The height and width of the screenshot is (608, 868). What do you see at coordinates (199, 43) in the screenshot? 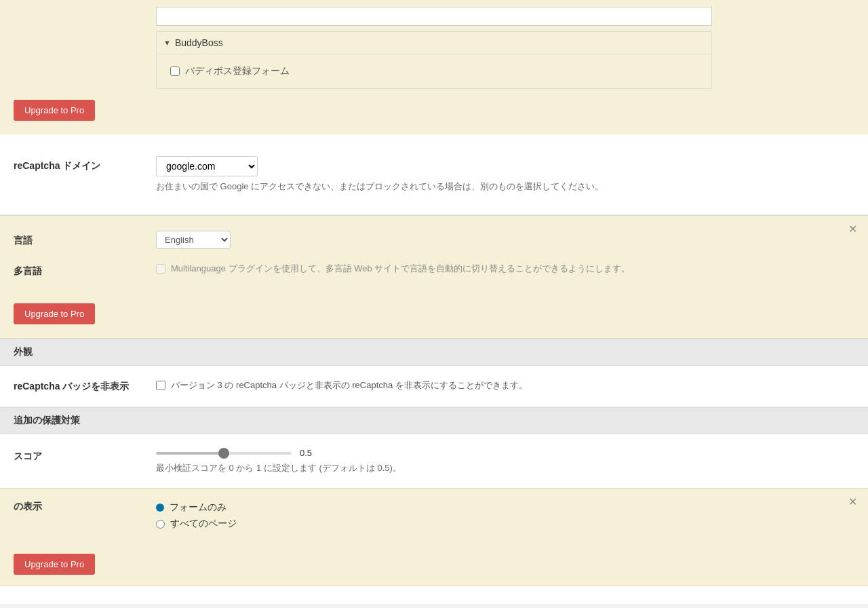
I see `buddyboss-header-label: BuddyBoss` at bounding box center [199, 43].